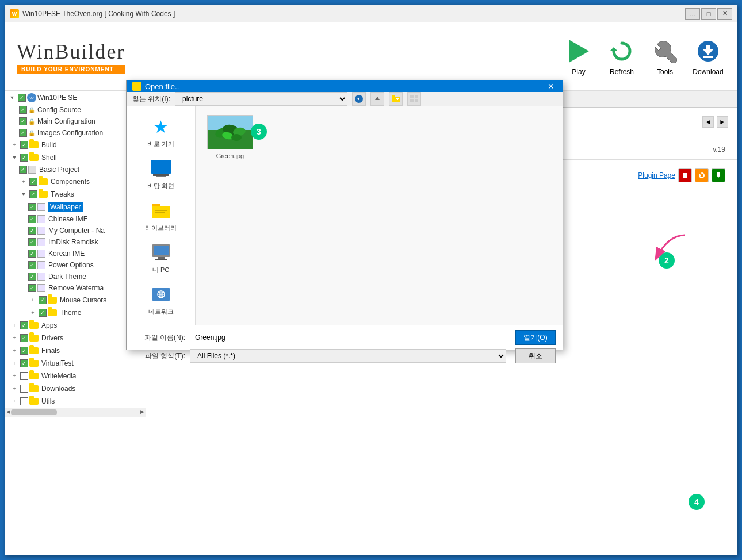 The image size is (742, 560). Describe the element at coordinates (75, 351) in the screenshot. I see `tree-finals: + Finals` at that location.